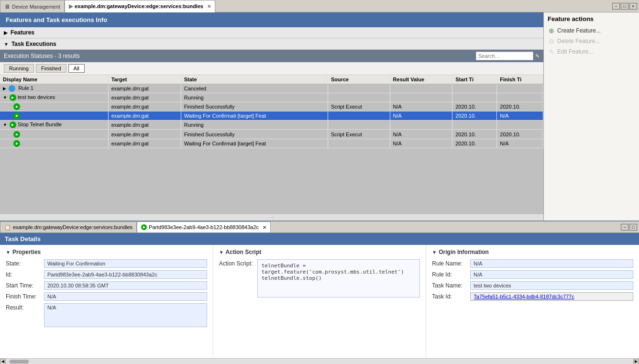 The width and height of the screenshot is (639, 364). What do you see at coordinates (636, 362) in the screenshot?
I see `scroll-right-button: ▶` at bounding box center [636, 362].